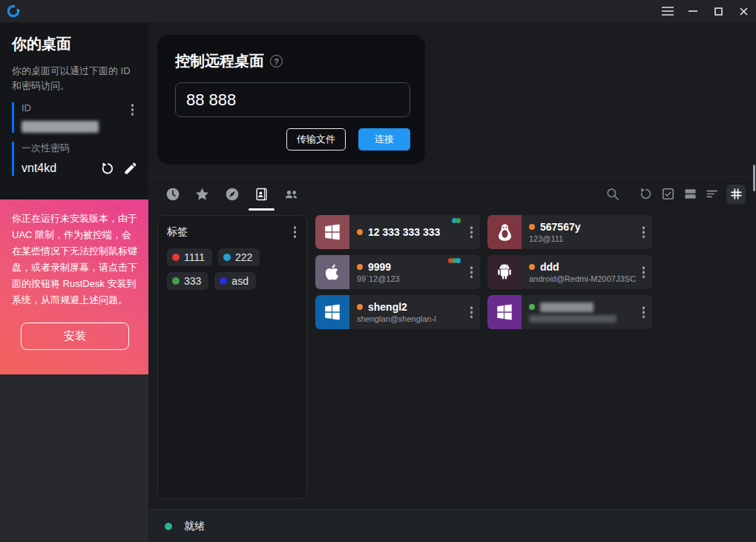 The width and height of the screenshot is (756, 542). What do you see at coordinates (13, 11) in the screenshot?
I see `app-logo-icon` at bounding box center [13, 11].